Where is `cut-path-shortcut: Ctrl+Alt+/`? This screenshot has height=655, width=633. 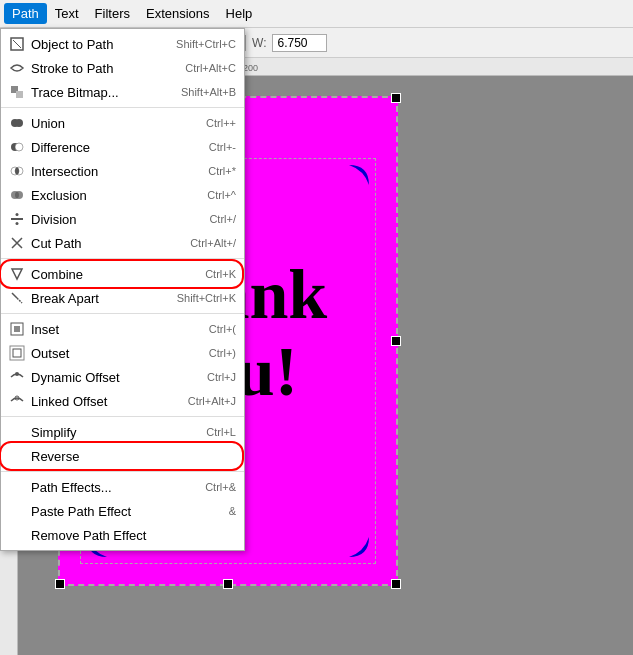
cut-path-shortcut: Ctrl+Alt+/ is located at coordinates (213, 243).